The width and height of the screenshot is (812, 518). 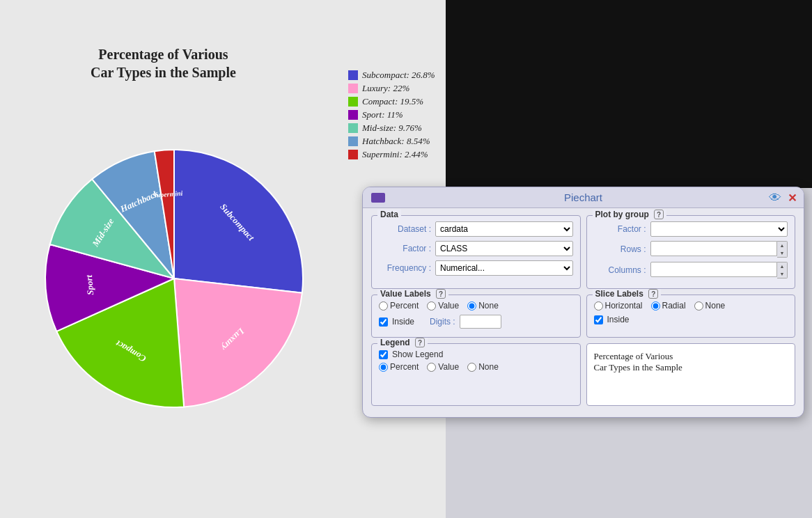 I want to click on slice-labels-none: None, so click(x=710, y=306).